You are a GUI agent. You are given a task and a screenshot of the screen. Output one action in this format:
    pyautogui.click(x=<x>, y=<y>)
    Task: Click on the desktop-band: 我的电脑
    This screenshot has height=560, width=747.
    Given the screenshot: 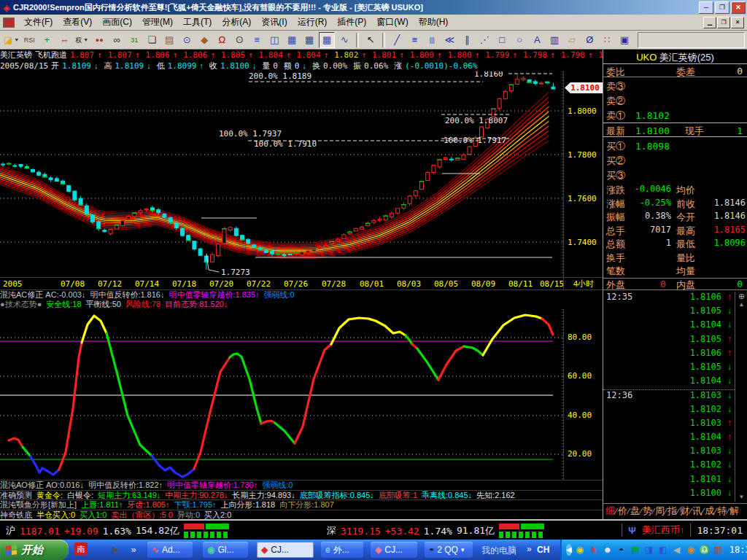 What is the action you would take?
    pyautogui.click(x=499, y=551)
    